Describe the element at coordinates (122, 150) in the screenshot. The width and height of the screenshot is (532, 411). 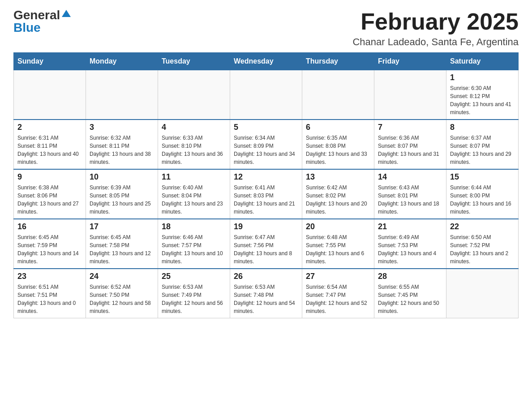
I see `day-info: Sunrise: 6:32 AMSunset: 8:11 PMDaylight:…` at that location.